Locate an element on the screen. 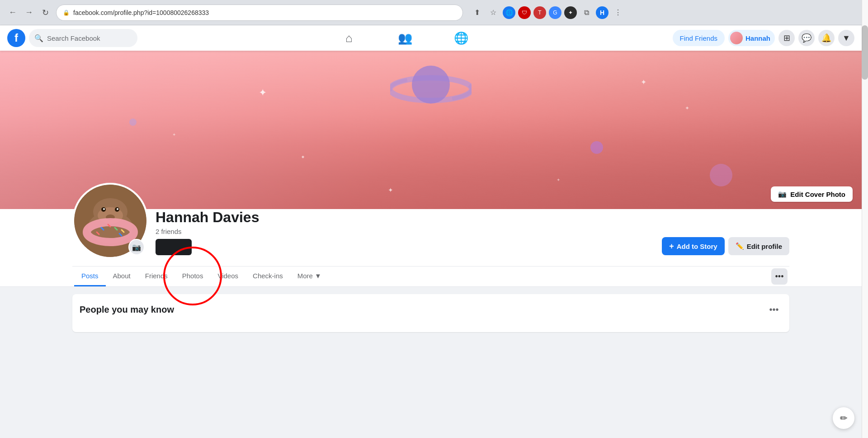 The image size is (868, 438). edit-profile-label: Edit profile is located at coordinates (764, 246).